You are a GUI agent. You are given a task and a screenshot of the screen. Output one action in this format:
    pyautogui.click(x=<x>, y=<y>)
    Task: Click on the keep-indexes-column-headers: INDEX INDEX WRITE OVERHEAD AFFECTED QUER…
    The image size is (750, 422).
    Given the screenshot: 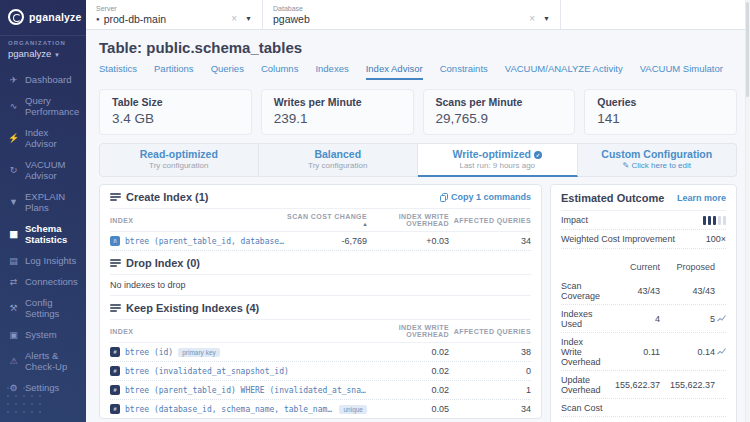 What is the action you would take?
    pyautogui.click(x=320, y=332)
    